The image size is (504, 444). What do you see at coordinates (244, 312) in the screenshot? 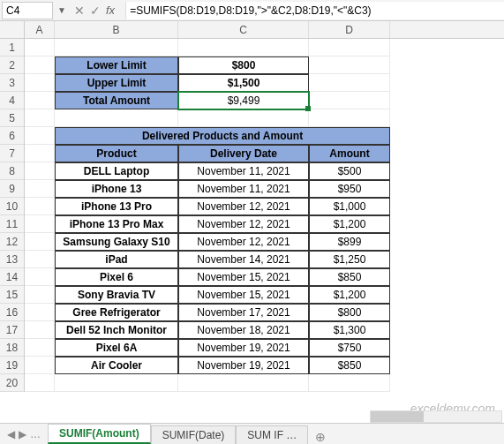
I see `cell: November 17, 2021` at bounding box center [244, 312].